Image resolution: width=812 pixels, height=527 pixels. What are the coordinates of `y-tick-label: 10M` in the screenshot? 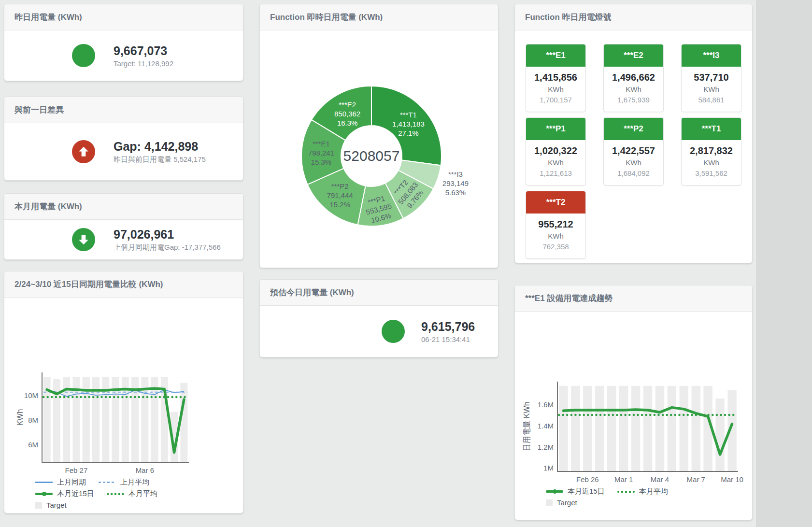 It's located at (31, 395).